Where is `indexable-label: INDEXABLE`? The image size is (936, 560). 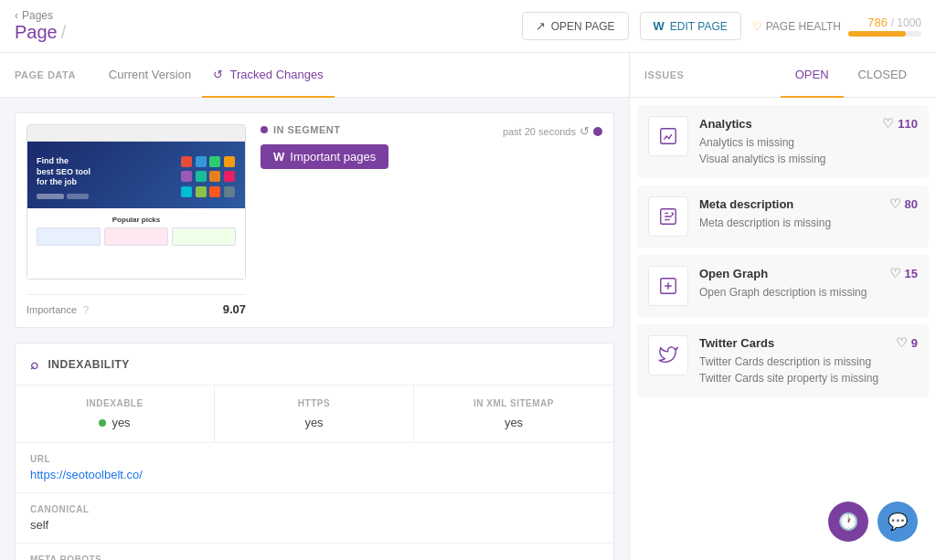
indexable-label: INDEXABLE is located at coordinates (115, 404).